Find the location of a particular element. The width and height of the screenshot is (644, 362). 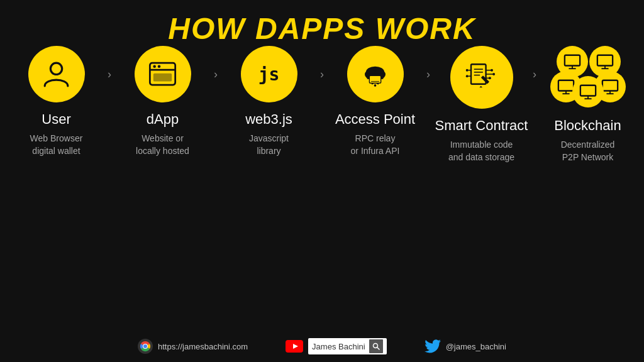

footer: https://jamesbachini.com James Bachini is located at coordinates (322, 346).